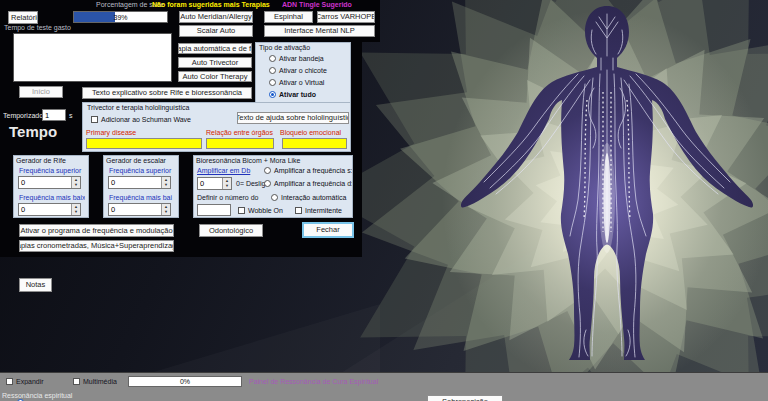 Image resolution: width=768 pixels, height=401 pixels. I want to click on success-progress-text: 39%, so click(120, 17).